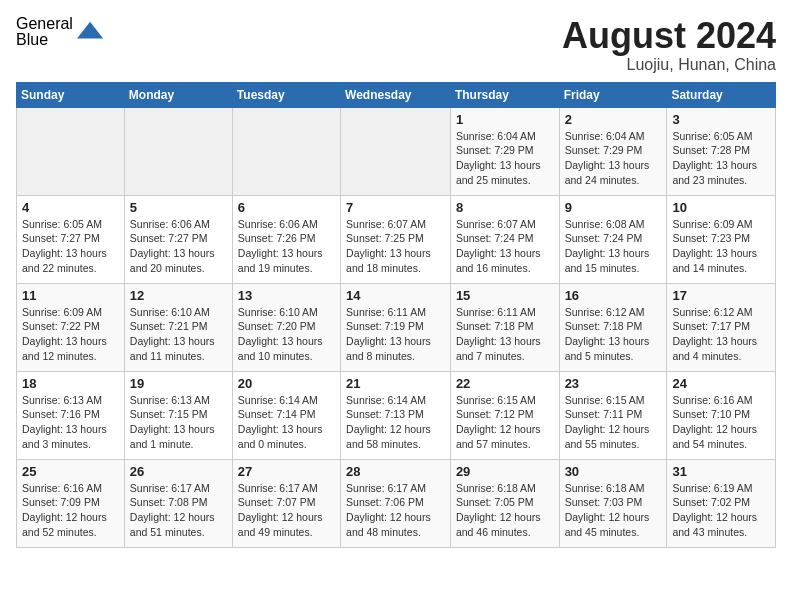 The height and width of the screenshot is (612, 792). Describe the element at coordinates (70, 422) in the screenshot. I see `day-info: Sunrise: 6:13 AM Sunset: 7:16 PM Dayligh…` at that location.